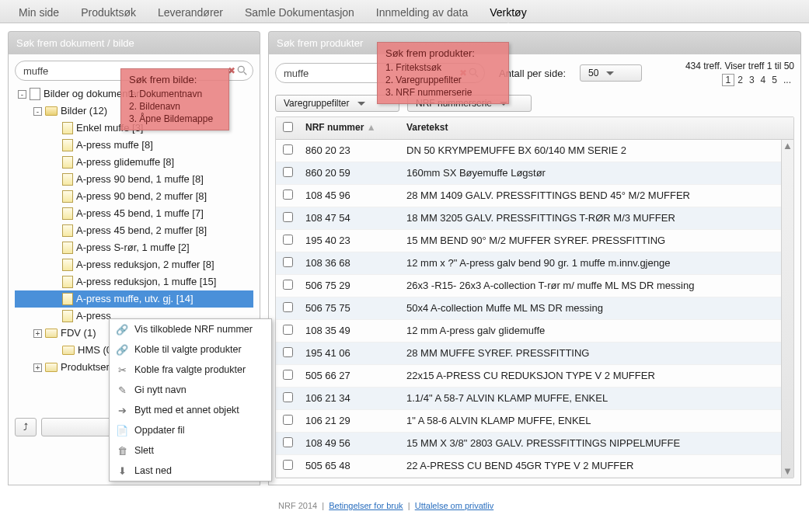 Image resolution: width=809 pixels, height=532 pixels. What do you see at coordinates (134, 179) in the screenshot?
I see `tree-node: A-press 90 bend, 1 muffe [8]` at bounding box center [134, 179].